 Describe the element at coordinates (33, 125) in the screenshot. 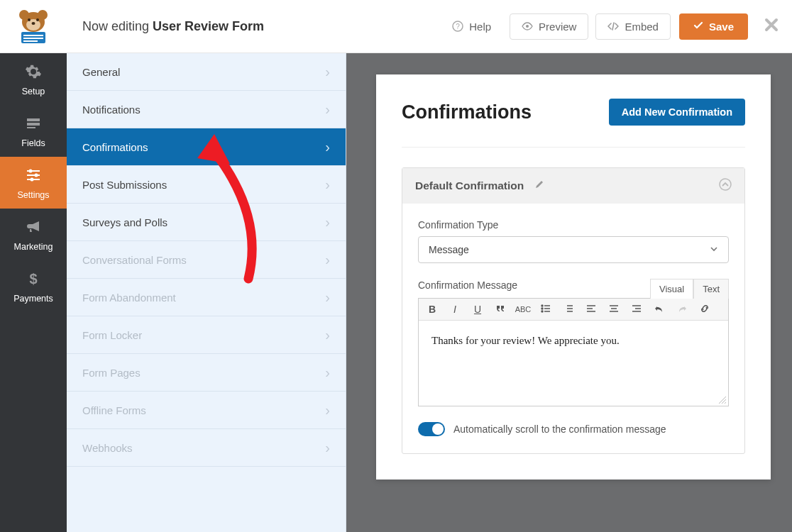

I see `fields-icon` at that location.